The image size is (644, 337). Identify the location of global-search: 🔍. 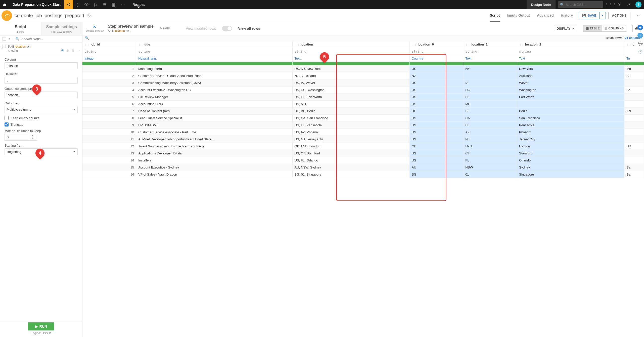
(581, 5).